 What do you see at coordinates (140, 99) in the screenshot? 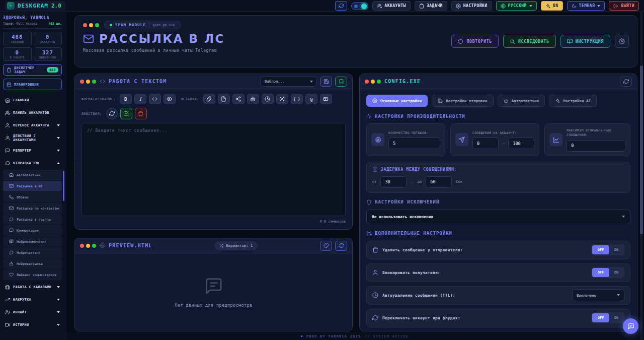
I see `italic-button: I` at bounding box center [140, 99].